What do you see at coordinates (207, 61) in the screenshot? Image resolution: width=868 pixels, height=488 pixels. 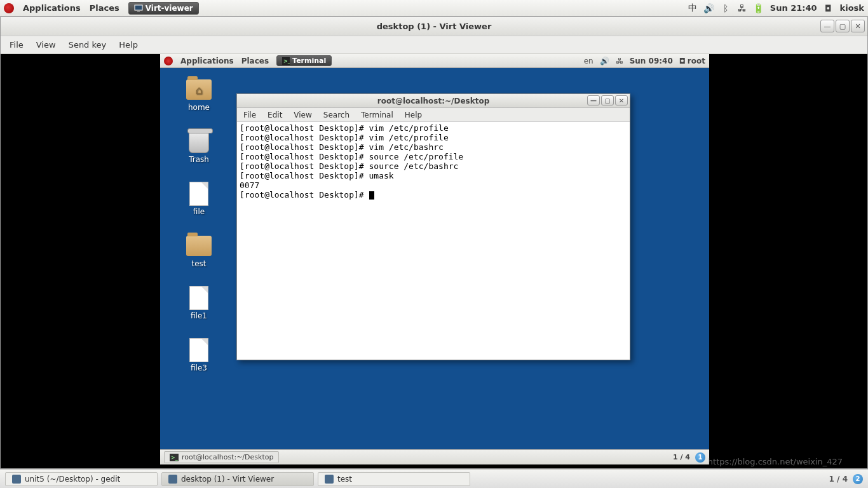 I see `guest-applications-menu: Applications` at bounding box center [207, 61].